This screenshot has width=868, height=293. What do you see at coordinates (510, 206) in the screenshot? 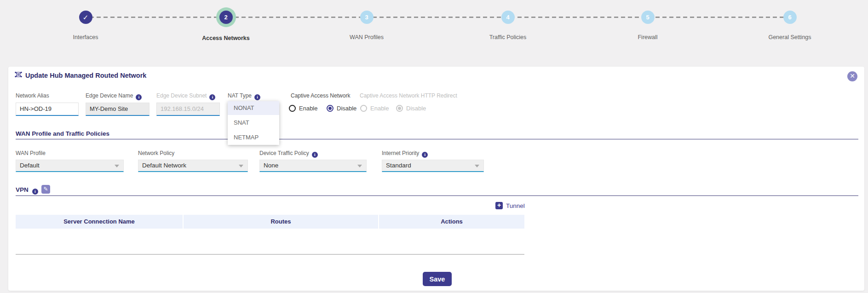
I see `add-tunnel-button: + Tunnel` at bounding box center [510, 206].